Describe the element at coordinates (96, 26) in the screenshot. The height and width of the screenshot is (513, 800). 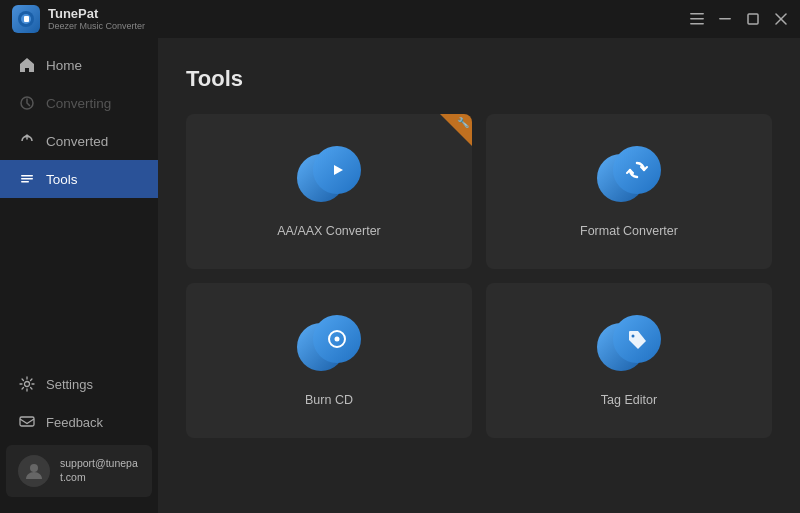
I see `app-subtitle: Deezer Music Converter` at that location.